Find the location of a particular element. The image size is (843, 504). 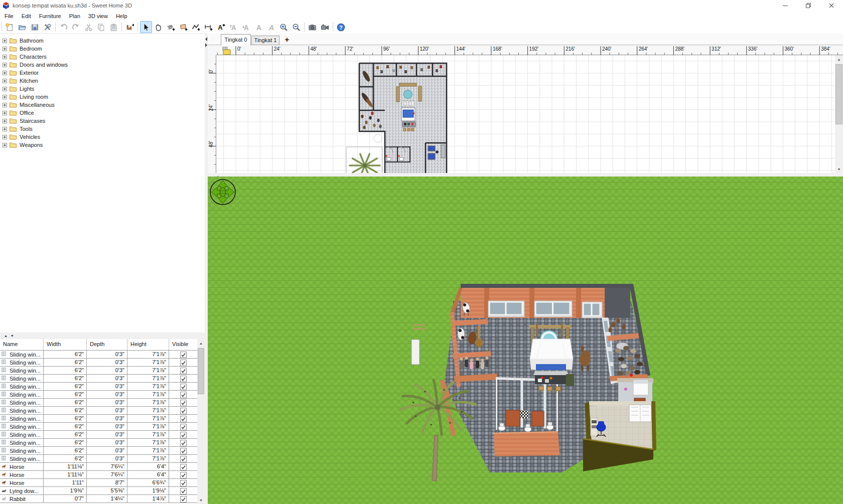

level-marker-icon is located at coordinates (227, 51).